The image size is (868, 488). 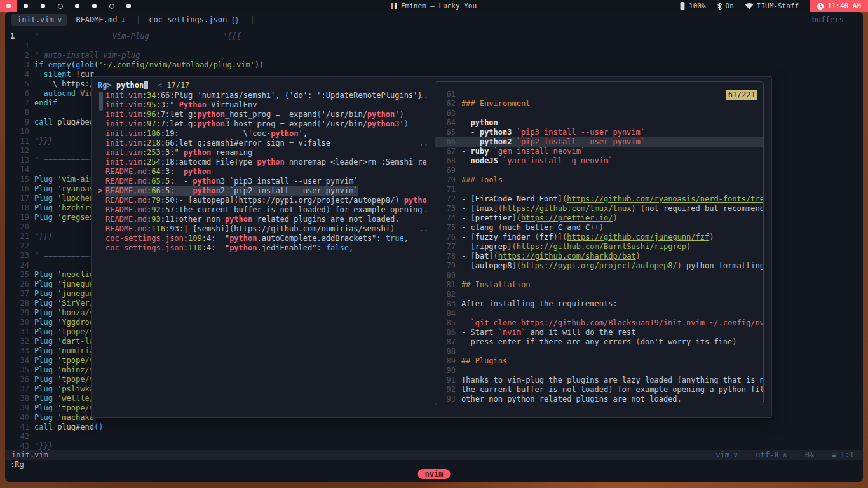 What do you see at coordinates (682, 6) in the screenshot?
I see `battery-icon` at bounding box center [682, 6].